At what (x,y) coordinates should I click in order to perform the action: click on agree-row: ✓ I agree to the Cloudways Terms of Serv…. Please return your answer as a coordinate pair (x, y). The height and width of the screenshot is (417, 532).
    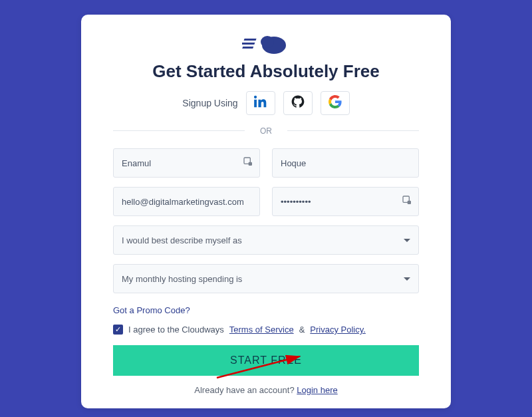
    Looking at the image, I should click on (266, 330).